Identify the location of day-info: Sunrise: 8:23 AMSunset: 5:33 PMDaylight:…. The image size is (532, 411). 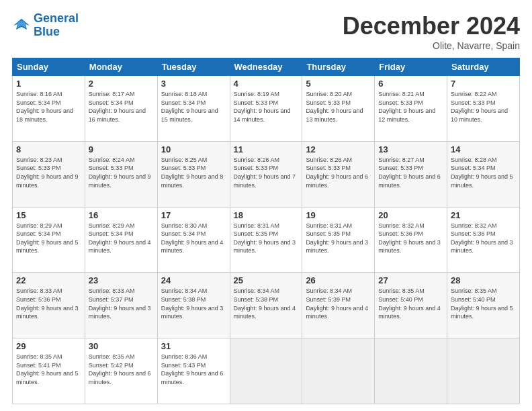
(48, 173).